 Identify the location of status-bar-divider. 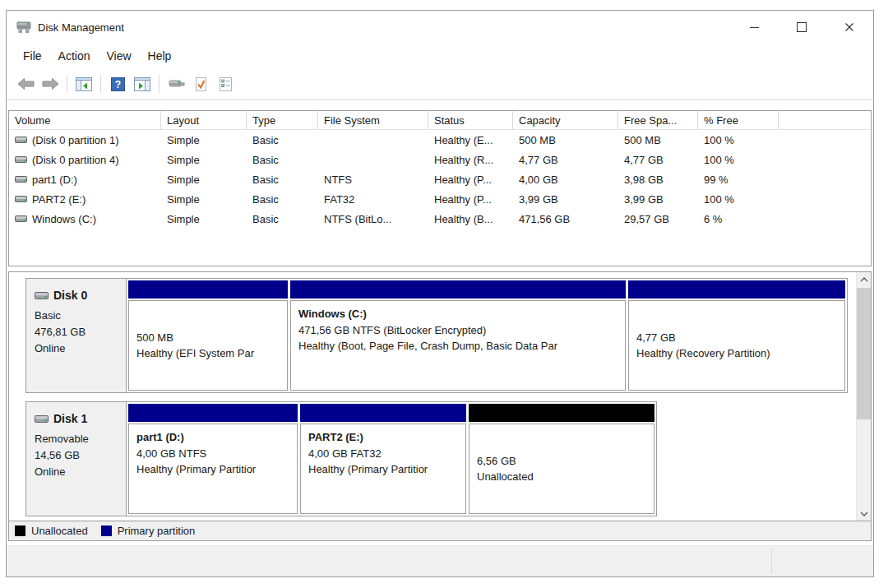
(771, 561).